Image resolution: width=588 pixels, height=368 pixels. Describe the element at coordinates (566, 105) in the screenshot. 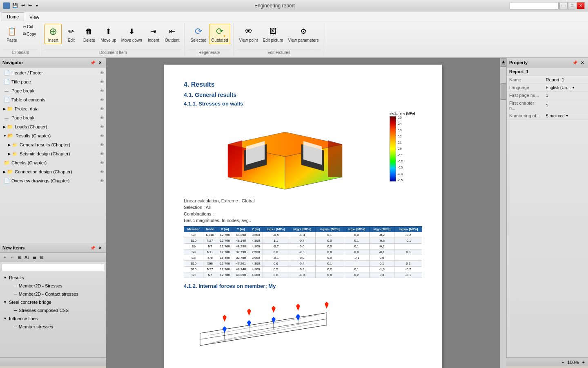

I see `prop-val-first-chapter: 1` at that location.